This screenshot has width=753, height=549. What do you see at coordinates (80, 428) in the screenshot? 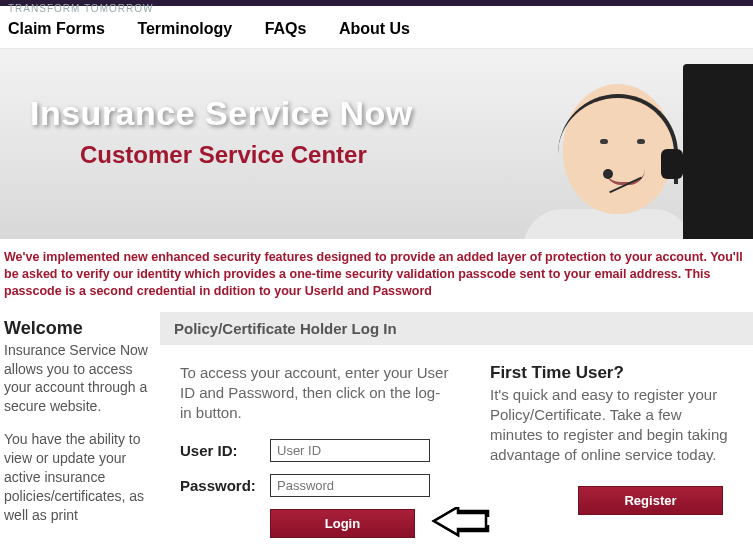
I see `welcome-sidebar: Welcome Insurance Service Now allows you…` at bounding box center [80, 428].